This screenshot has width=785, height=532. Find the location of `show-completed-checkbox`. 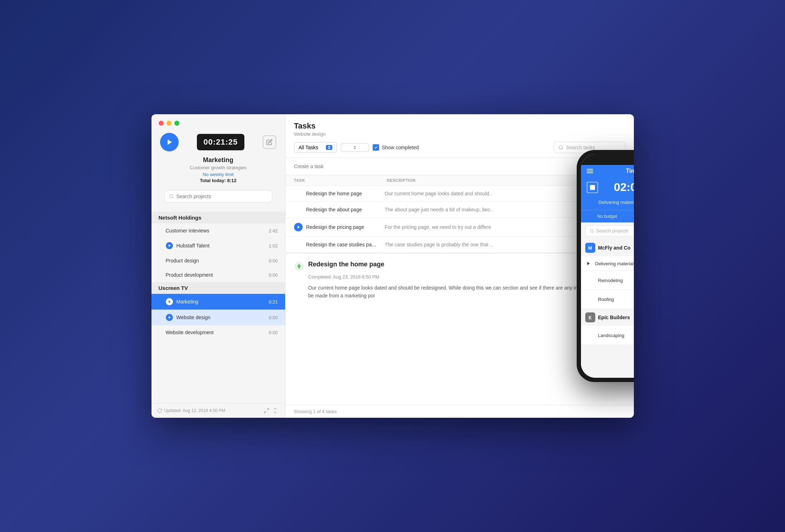

show-completed-checkbox is located at coordinates (376, 147).